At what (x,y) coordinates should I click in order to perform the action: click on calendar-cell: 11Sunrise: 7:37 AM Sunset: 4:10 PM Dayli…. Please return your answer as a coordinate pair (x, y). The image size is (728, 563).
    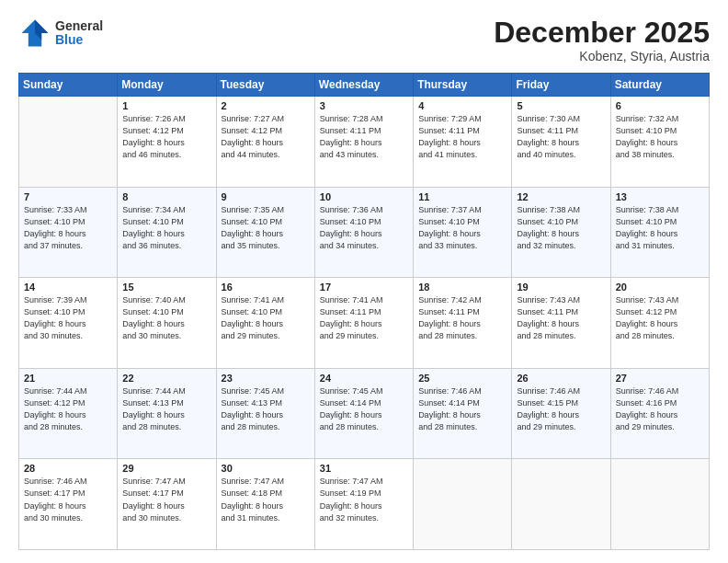
    Looking at the image, I should click on (463, 232).